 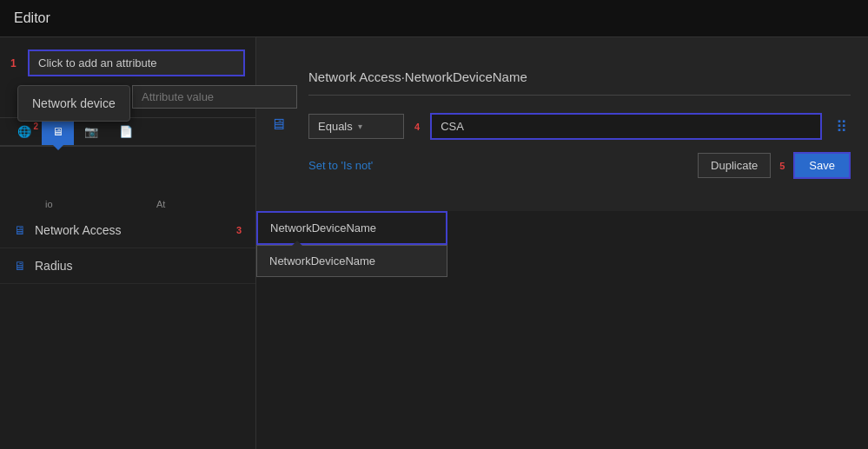 I want to click on condition-title: Network Access·NetworkDeviceName, so click(x=580, y=83).